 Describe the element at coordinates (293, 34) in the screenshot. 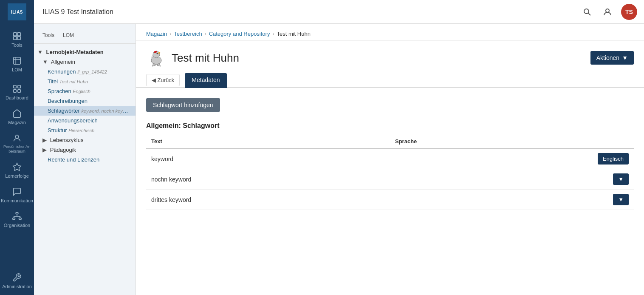

I see `breadcrumb-current: Test mit Huhn` at that location.